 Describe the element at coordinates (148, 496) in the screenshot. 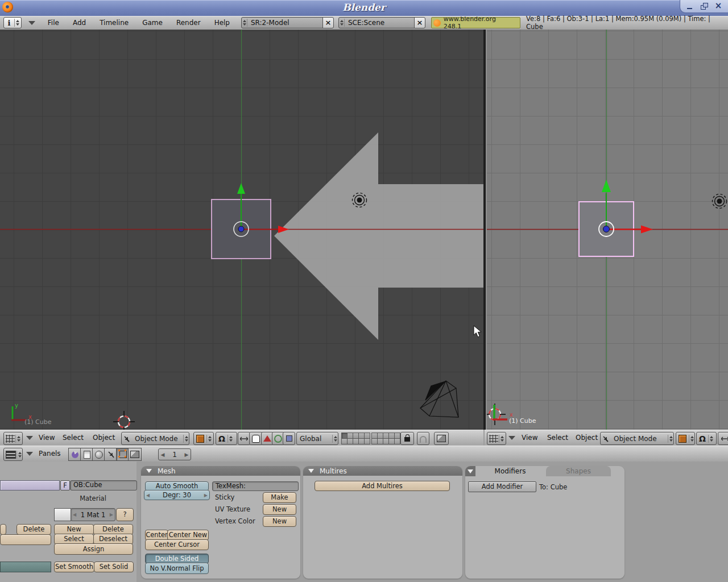

I see `degr-left-icon: ◀` at that location.